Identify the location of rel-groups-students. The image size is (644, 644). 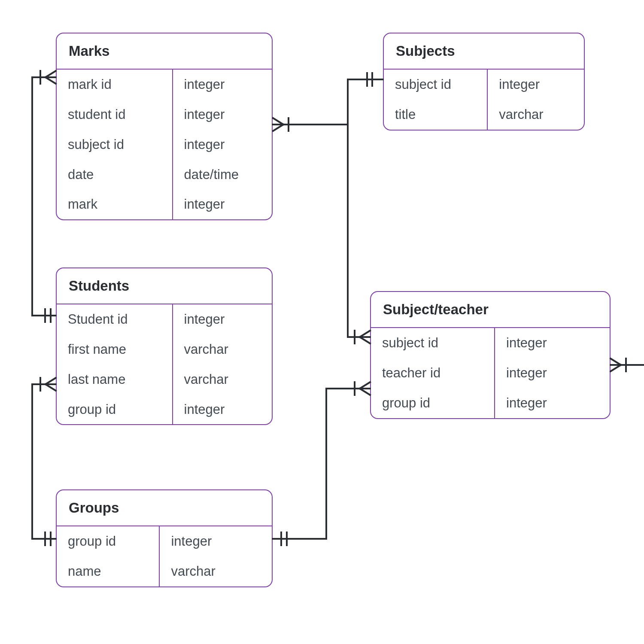
(44, 462).